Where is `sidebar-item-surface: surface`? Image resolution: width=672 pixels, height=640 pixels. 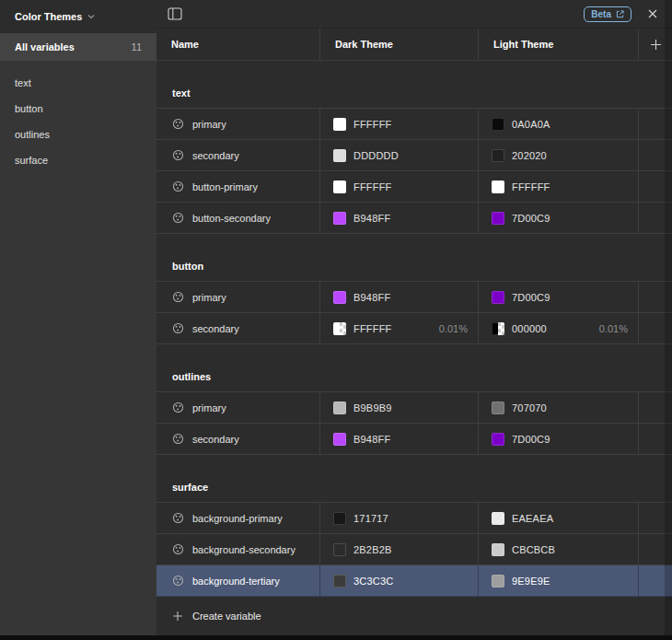 sidebar-item-surface: surface is located at coordinates (78, 160).